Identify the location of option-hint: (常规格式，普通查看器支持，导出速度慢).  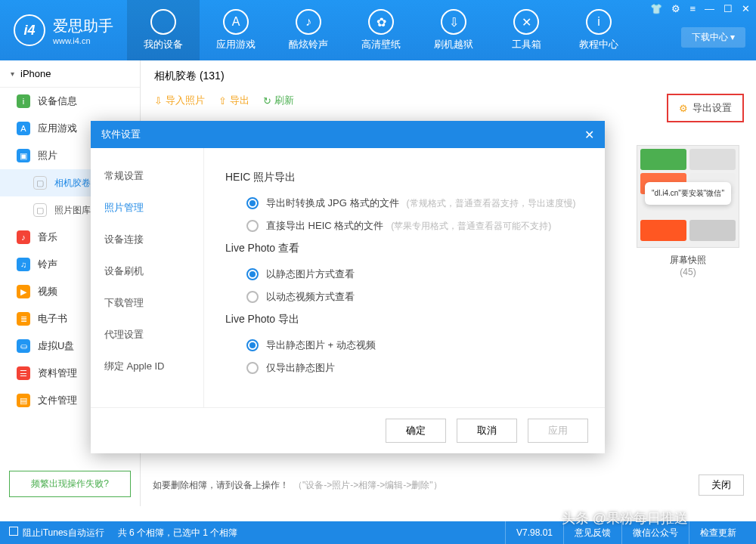
(491, 204).